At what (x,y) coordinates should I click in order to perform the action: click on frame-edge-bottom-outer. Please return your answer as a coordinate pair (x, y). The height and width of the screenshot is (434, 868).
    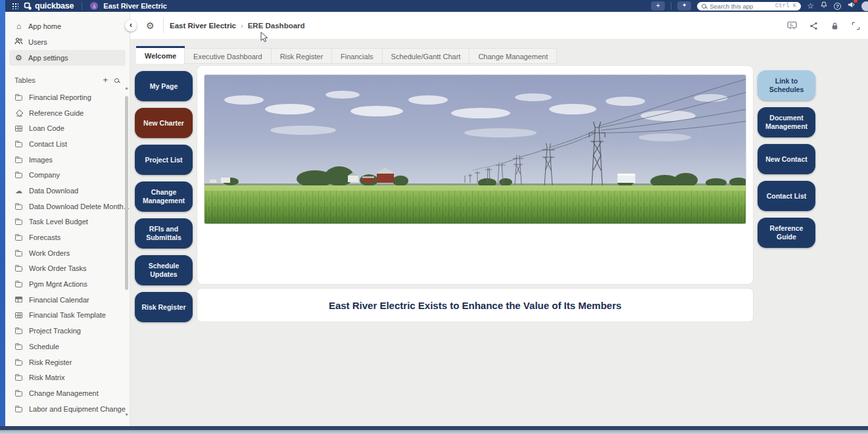
    Looking at the image, I should click on (434, 432).